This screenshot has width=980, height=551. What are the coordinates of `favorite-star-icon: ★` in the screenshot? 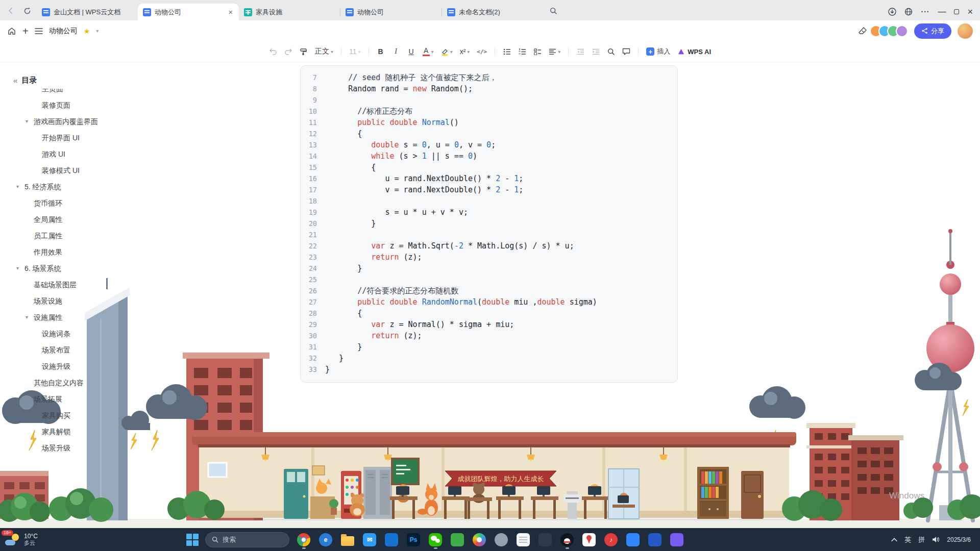 It's located at (87, 31).